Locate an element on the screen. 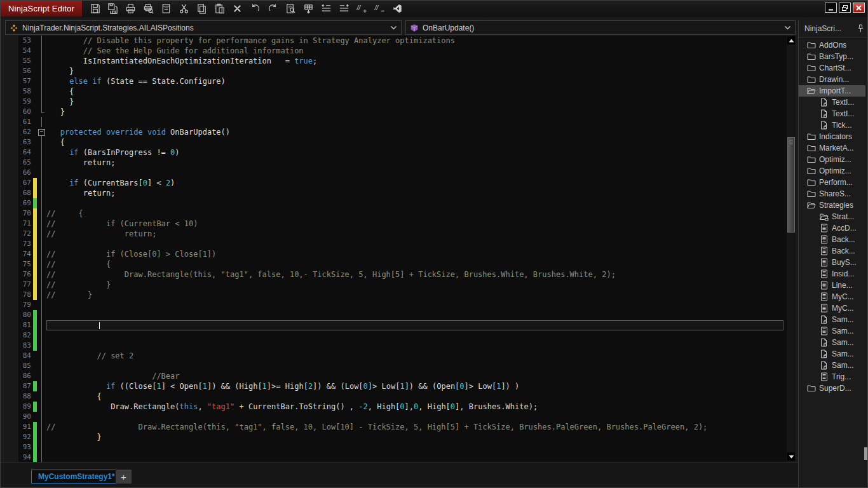 The image size is (868, 488). editor-vertical-scrollbar is located at coordinates (791, 249).